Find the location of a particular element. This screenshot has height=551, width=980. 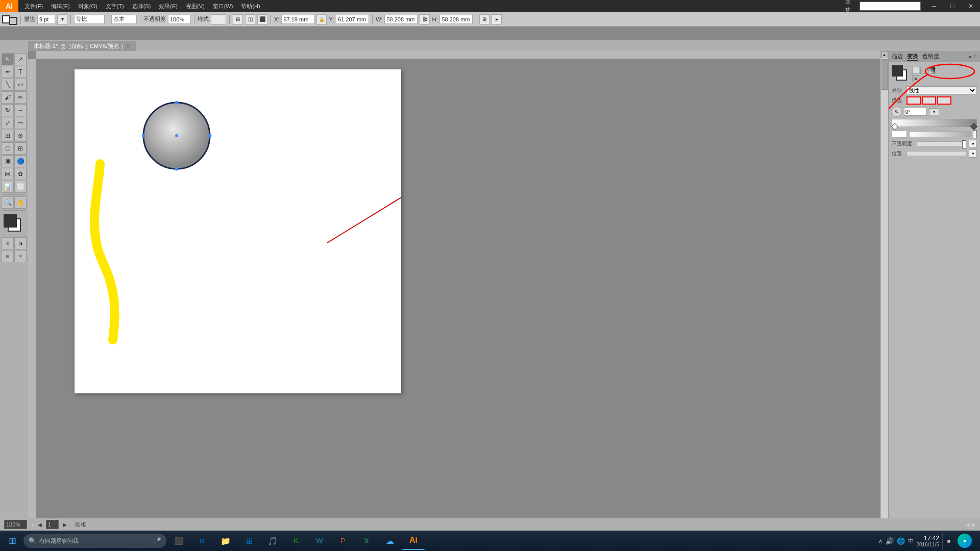

shape-builder-tool: ⊕ is located at coordinates (20, 136).